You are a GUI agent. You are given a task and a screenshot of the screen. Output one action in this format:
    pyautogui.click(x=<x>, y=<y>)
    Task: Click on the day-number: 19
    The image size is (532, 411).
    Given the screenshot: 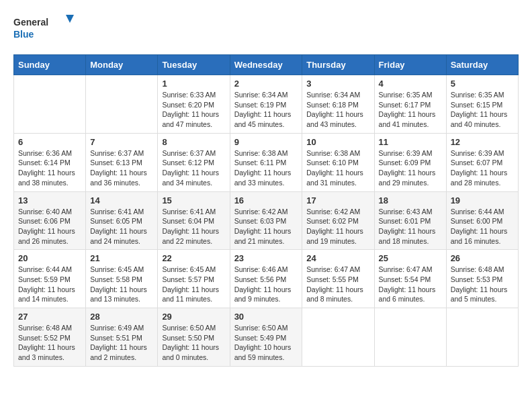 What is the action you would take?
    pyautogui.click(x=482, y=200)
    